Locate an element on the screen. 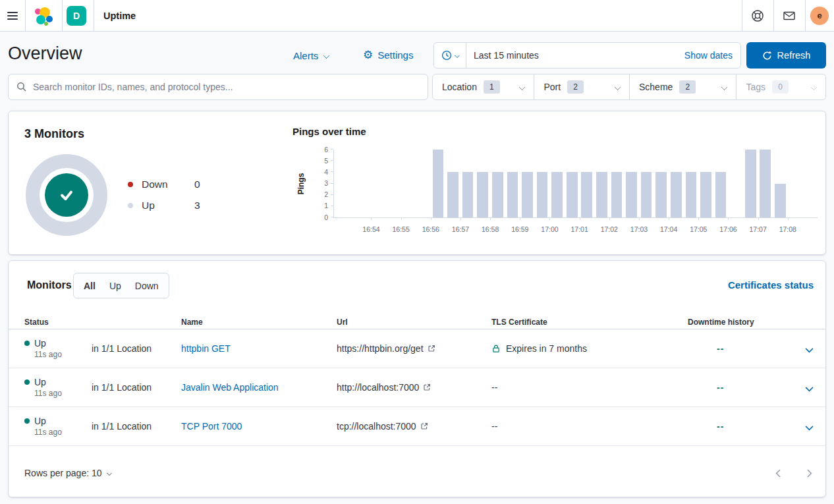 This screenshot has height=504, width=834. settings-label: Settings is located at coordinates (395, 55).